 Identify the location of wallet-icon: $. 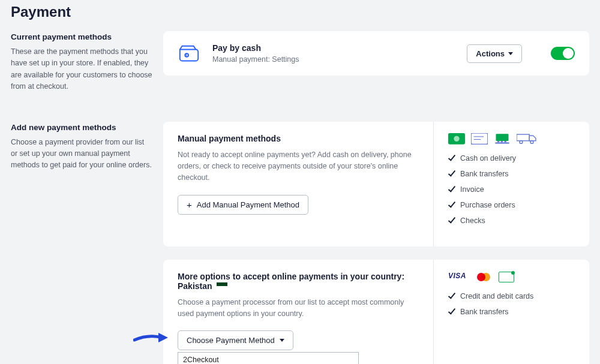
(189, 53).